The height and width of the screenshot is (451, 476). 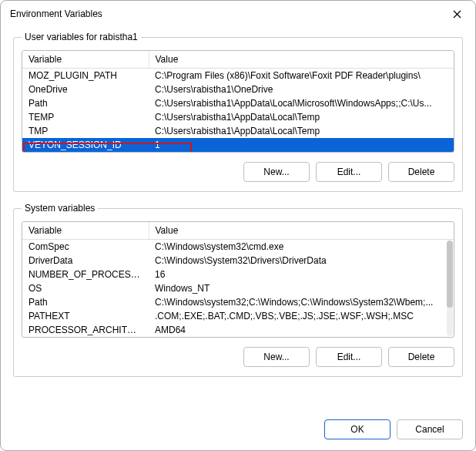 What do you see at coordinates (238, 274) in the screenshot?
I see `table-row: NUMBER_OF_PROCESSORS 16` at bounding box center [238, 274].